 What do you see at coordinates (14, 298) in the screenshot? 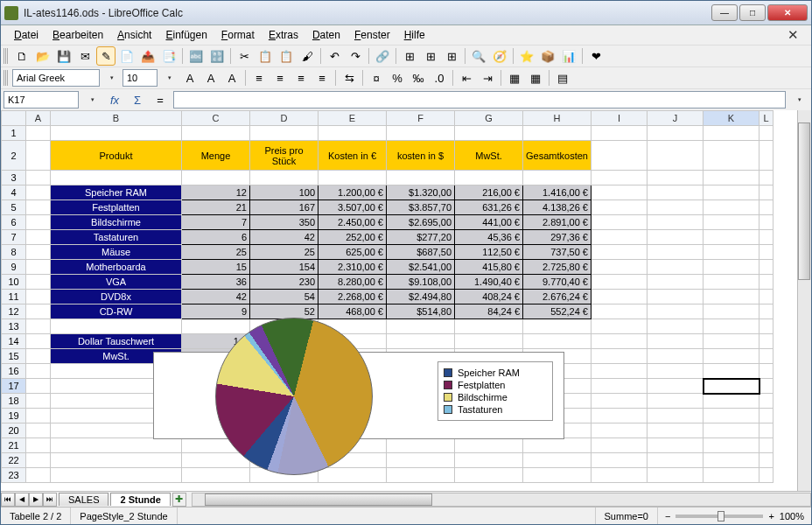
I see `row-header: 11` at bounding box center [14, 298].